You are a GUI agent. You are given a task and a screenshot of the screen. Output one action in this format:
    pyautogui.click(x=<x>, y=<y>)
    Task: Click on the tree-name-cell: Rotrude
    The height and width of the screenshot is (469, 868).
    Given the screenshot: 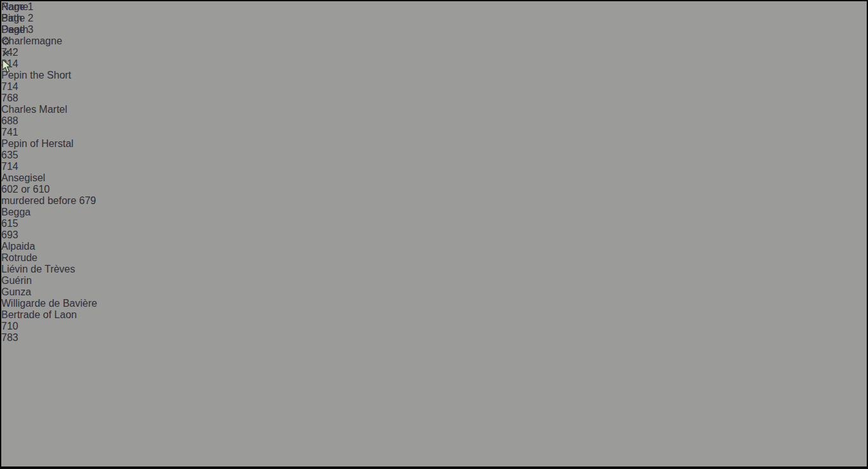 What is the action you would take?
    pyautogui.click(x=434, y=258)
    